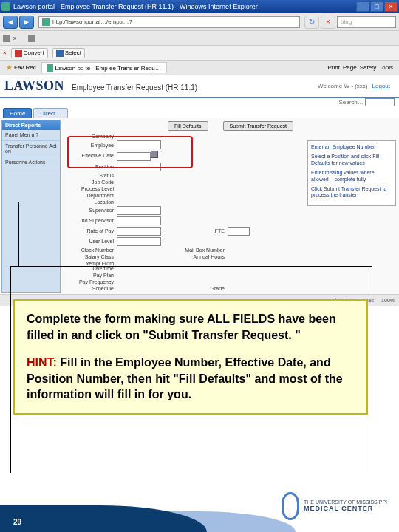  I want to click on label-rate-of-pay: Rate of Pay, so click(91, 231).